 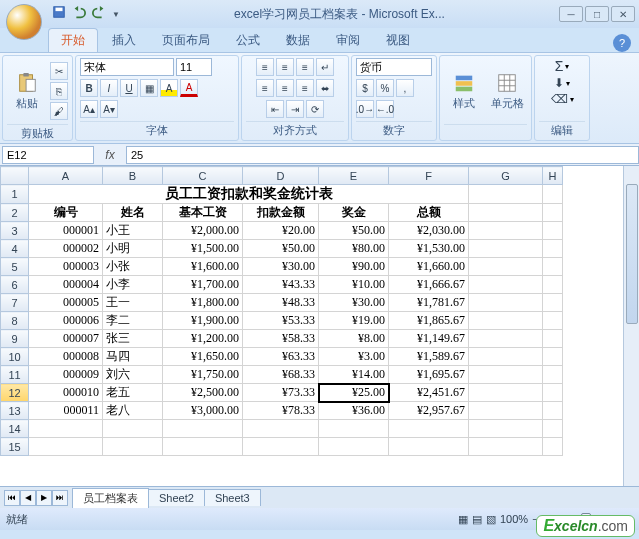 I want to click on cell-F4: ¥1,530.00, so click(x=429, y=249).